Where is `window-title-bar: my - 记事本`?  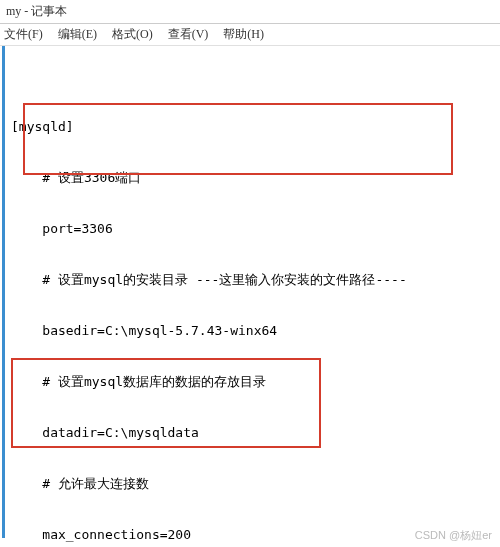 window-title-bar: my - 记事本 is located at coordinates (250, 12).